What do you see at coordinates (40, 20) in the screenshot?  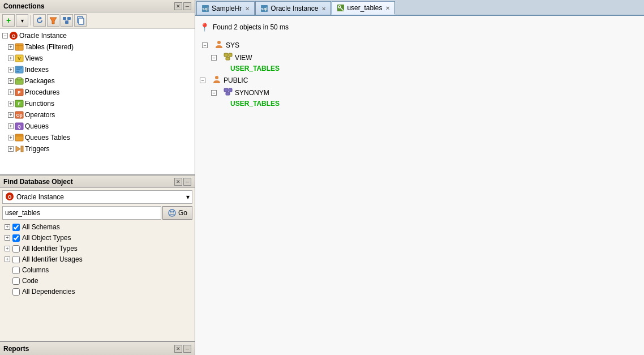 I see `refresh-btn` at bounding box center [40, 20].